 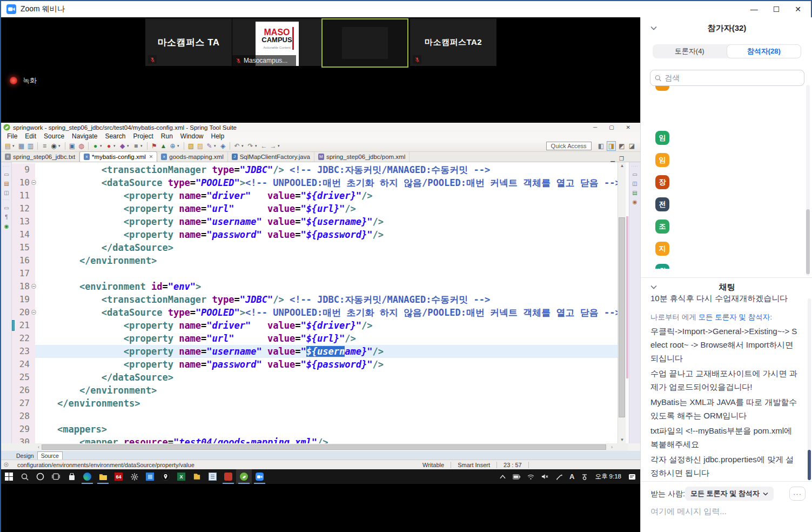 What do you see at coordinates (115, 136) in the screenshot?
I see `menu-search: Search` at bounding box center [115, 136].